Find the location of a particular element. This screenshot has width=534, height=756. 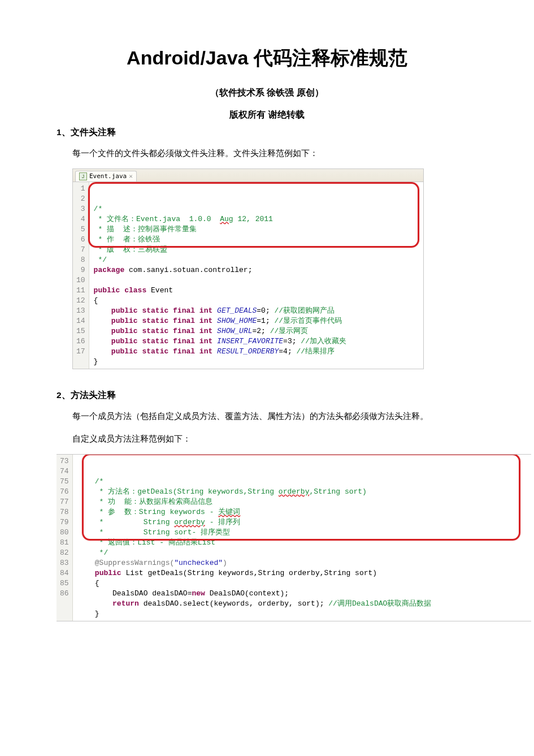

document-title: Android/Java 代码注释标准规范 is located at coordinates (267, 58).